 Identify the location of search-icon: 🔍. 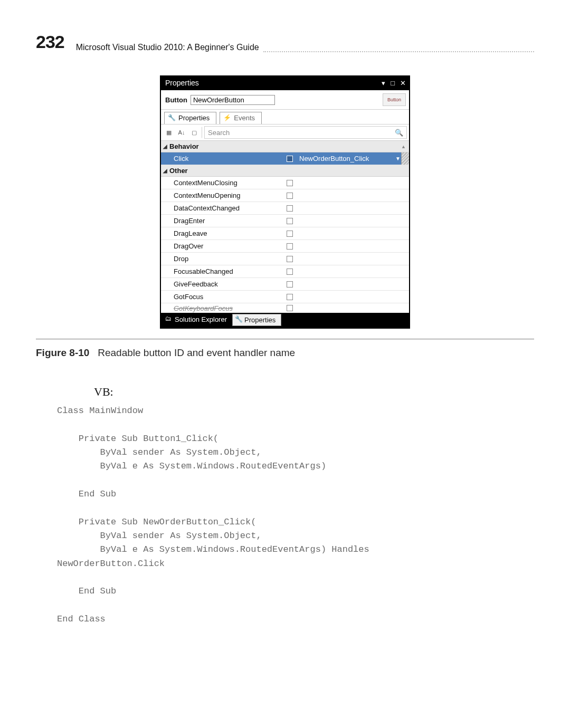
(399, 133).